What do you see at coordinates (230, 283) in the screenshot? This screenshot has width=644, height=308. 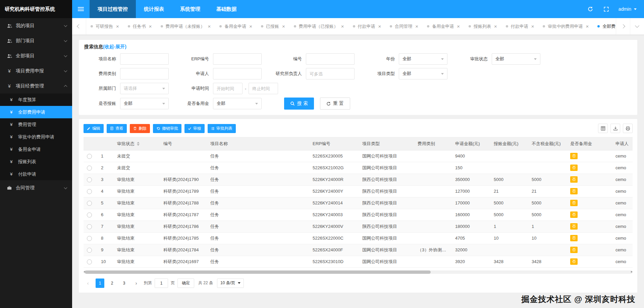 I see `page-size-select: 10 条/页` at bounding box center [230, 283].